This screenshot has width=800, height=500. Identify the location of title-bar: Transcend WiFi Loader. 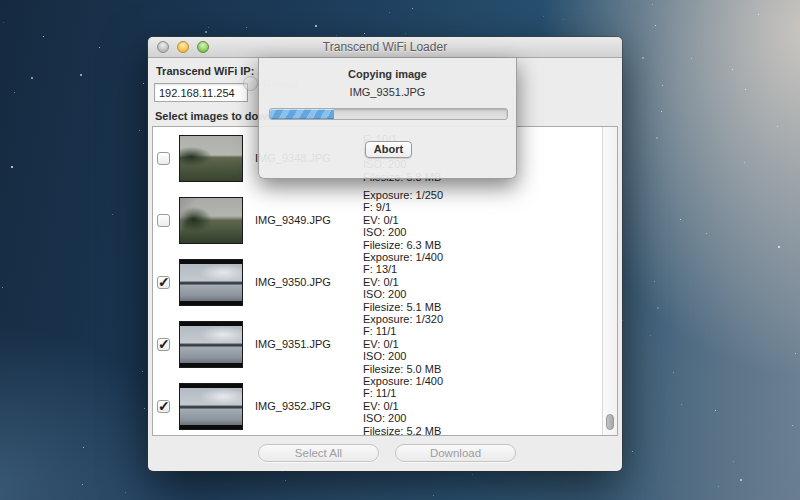
(385, 48).